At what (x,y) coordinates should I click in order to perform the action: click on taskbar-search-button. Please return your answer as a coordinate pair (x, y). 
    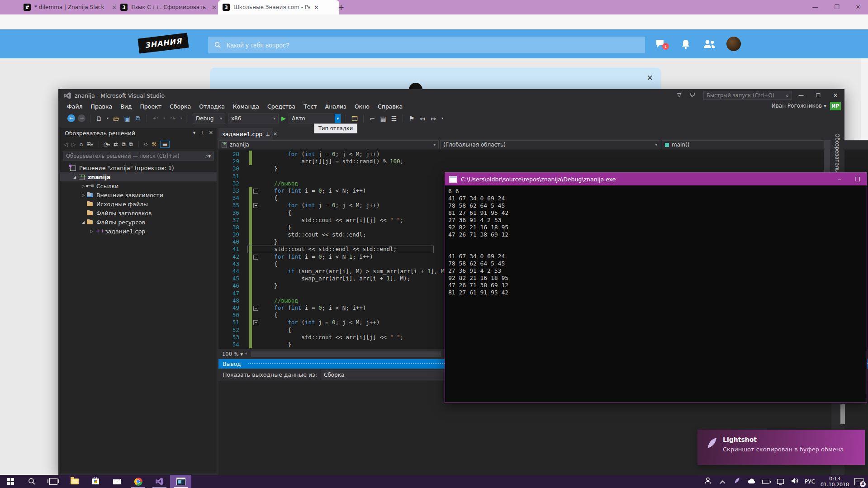
    Looking at the image, I should click on (32, 481).